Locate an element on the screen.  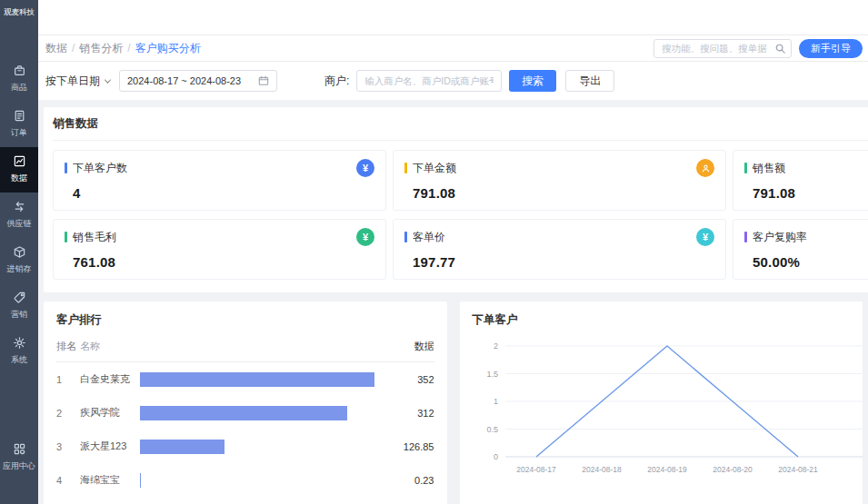
supply-chain-icon is located at coordinates (20, 207).